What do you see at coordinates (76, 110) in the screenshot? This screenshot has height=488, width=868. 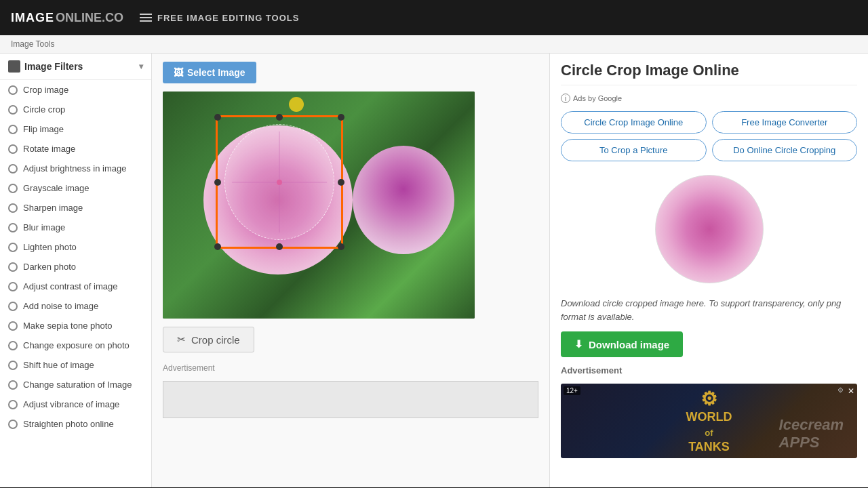 I see `sidebar-item: Circle crop` at bounding box center [76, 110].